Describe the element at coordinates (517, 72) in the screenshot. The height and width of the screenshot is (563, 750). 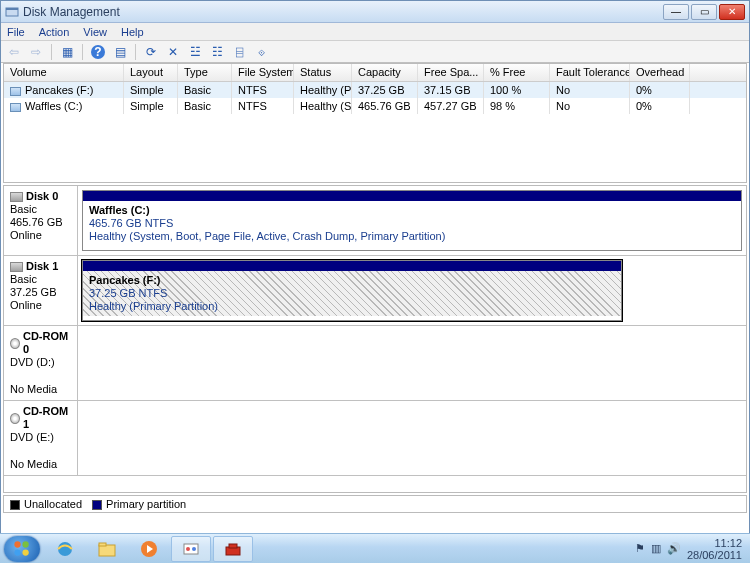
I see `col-pctfree: % Free` at that location.